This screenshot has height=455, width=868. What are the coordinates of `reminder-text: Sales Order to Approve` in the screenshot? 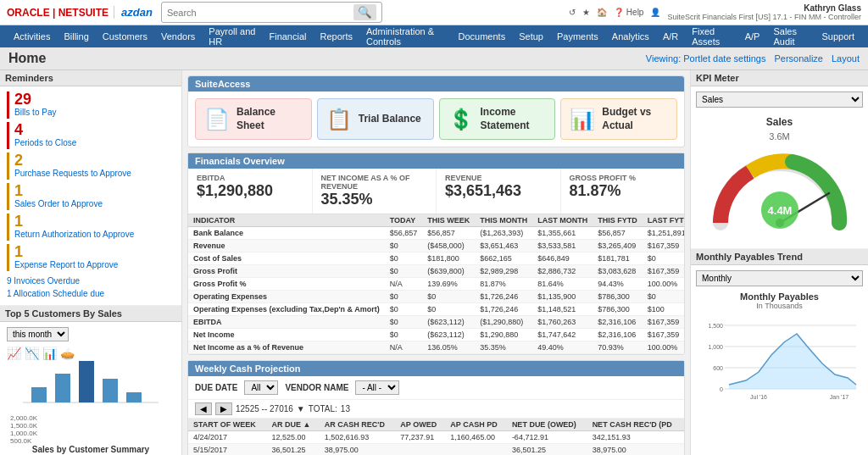 It's located at (58, 203).